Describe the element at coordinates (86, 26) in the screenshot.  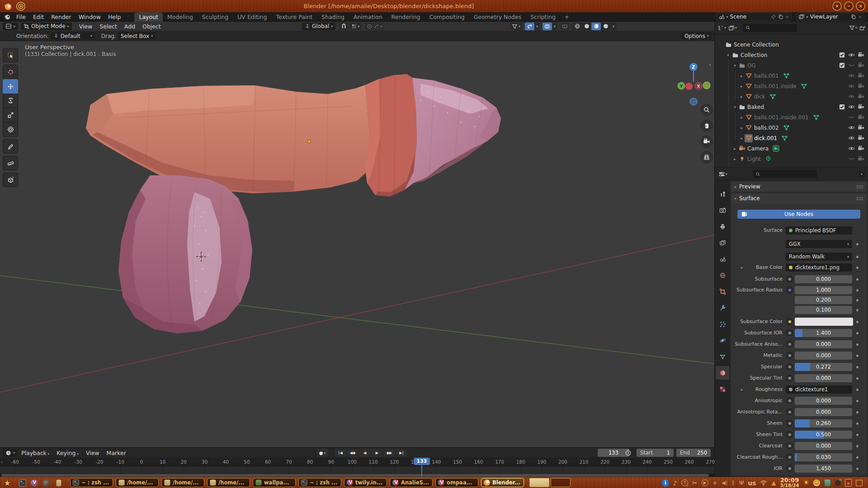
I see `viewport-menu-view: View` at that location.